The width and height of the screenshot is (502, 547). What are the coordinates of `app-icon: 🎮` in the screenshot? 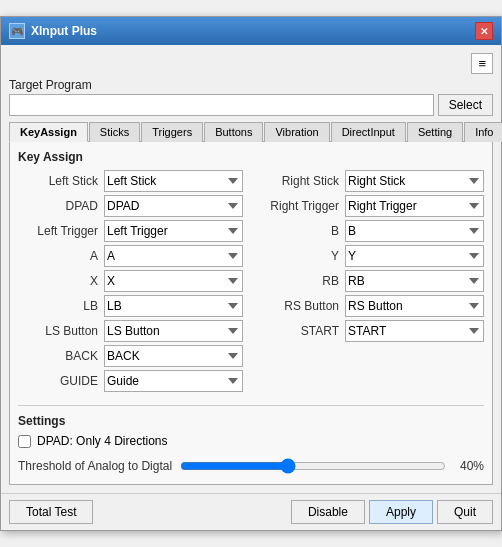 It's located at (17, 31).